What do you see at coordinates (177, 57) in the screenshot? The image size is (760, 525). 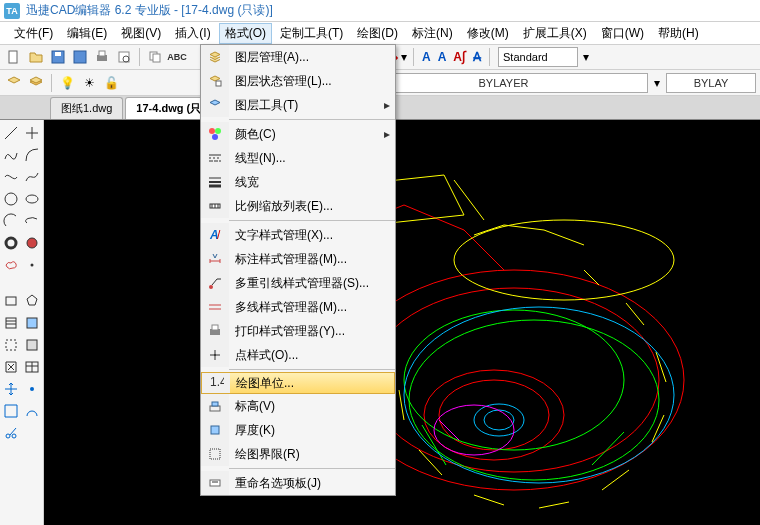 I see `abc-button: ABC` at bounding box center [177, 57].